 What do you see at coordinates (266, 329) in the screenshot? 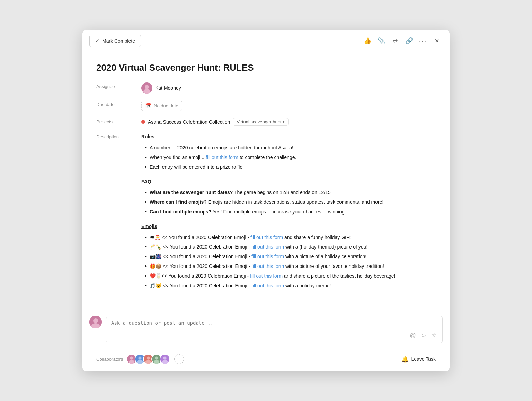
I see `comment-area: @ ☺ ☆` at bounding box center [266, 329].